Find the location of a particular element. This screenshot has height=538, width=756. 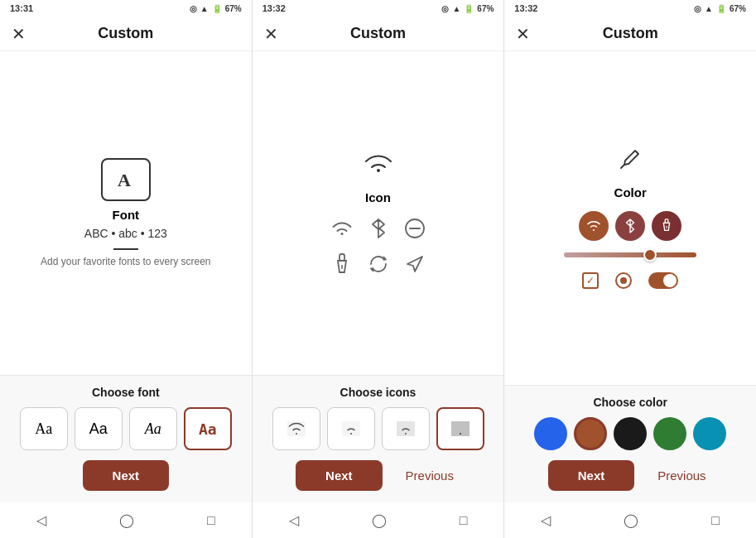

nav-buttons-2: Next Previous is located at coordinates (378, 475).